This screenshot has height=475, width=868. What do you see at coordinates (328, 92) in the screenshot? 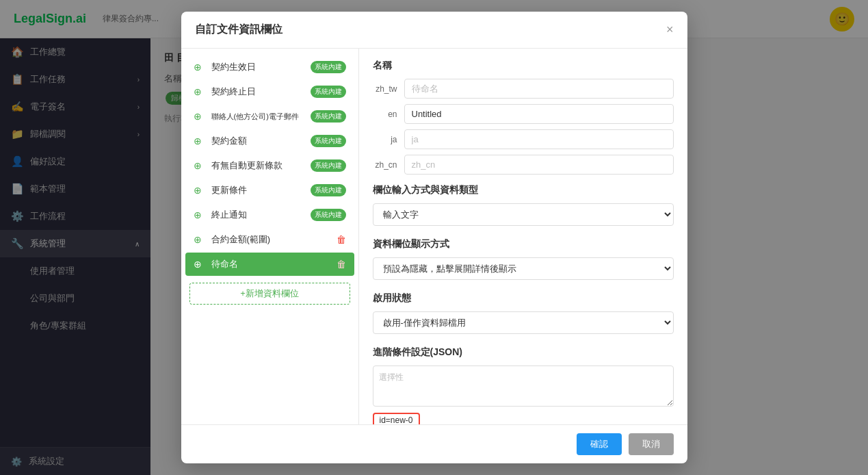
I see `field-tag-1: 系統內建` at bounding box center [328, 92].